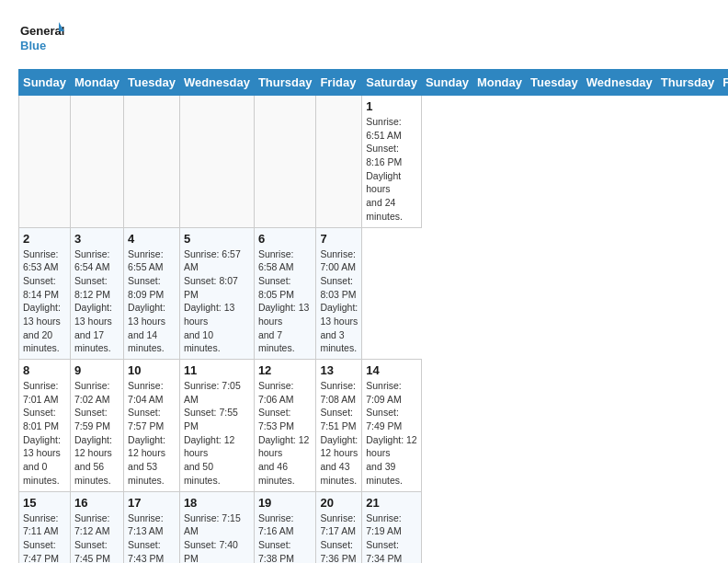  I want to click on day-info: Sunrise: 7:08 AM Sunset: 7:51 PM Dayligh…, so click(338, 433).